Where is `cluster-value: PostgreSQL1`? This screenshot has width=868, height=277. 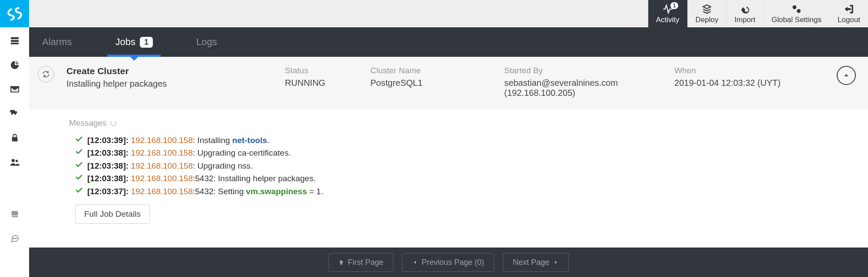
cluster-value: PostgreSQL1 is located at coordinates (431, 83).